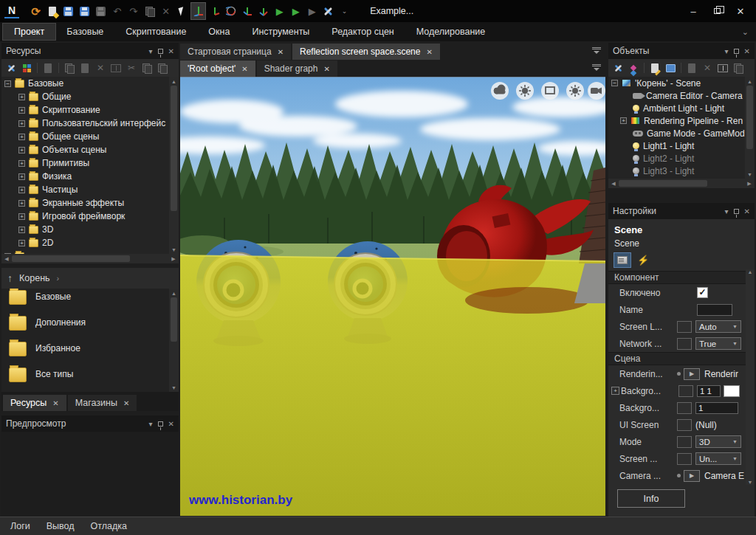 This screenshot has height=535, width=756. Describe the element at coordinates (90, 190) in the screenshot. I see `tree-row: +Частицы` at that location.